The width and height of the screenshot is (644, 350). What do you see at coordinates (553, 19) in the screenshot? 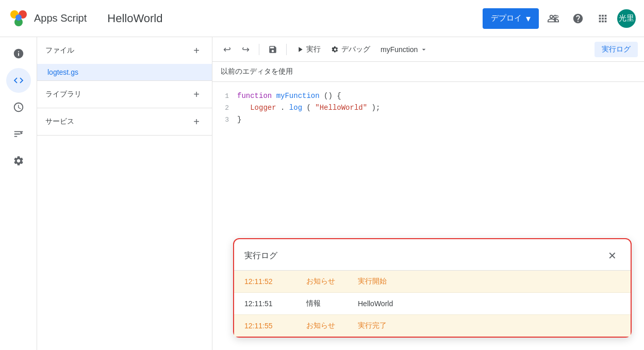
I see `add-user-button` at bounding box center [553, 19].